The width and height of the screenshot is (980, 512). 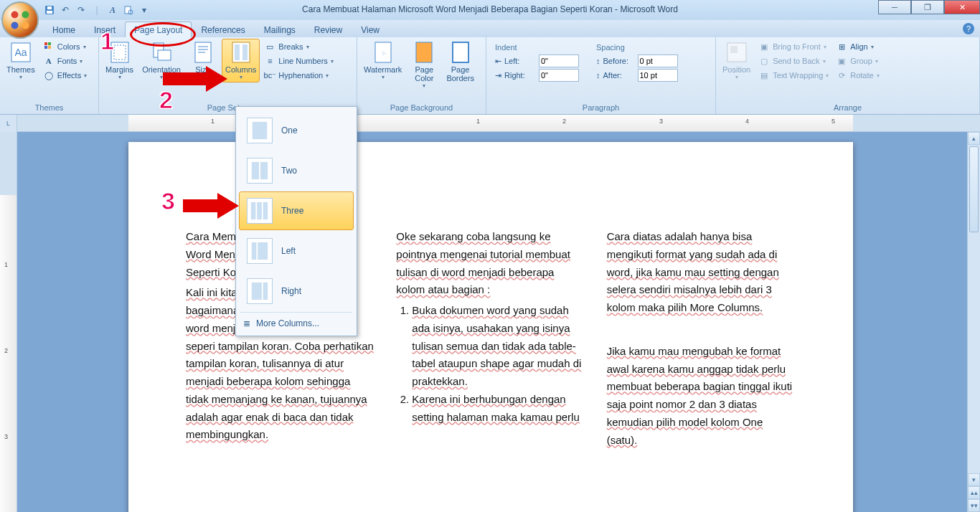 I want to click on tab-page-layout: Page Layout, so click(x=158, y=29).